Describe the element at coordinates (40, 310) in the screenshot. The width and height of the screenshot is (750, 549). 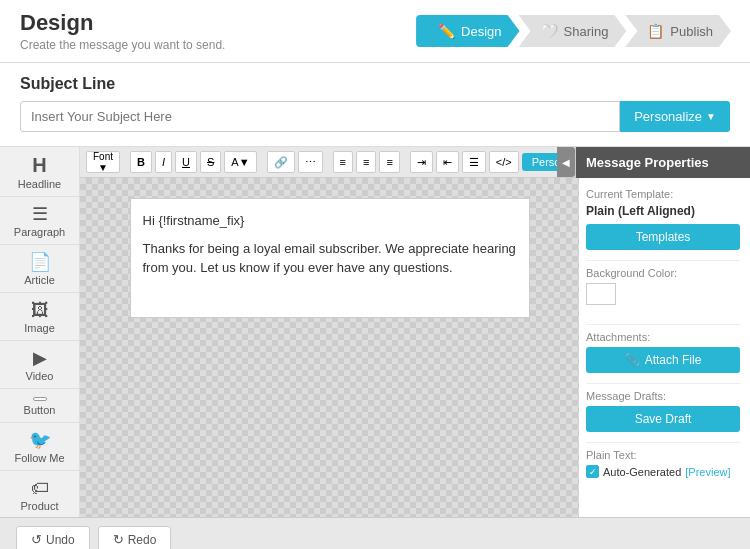
I see `image-icon: 🖼` at that location.